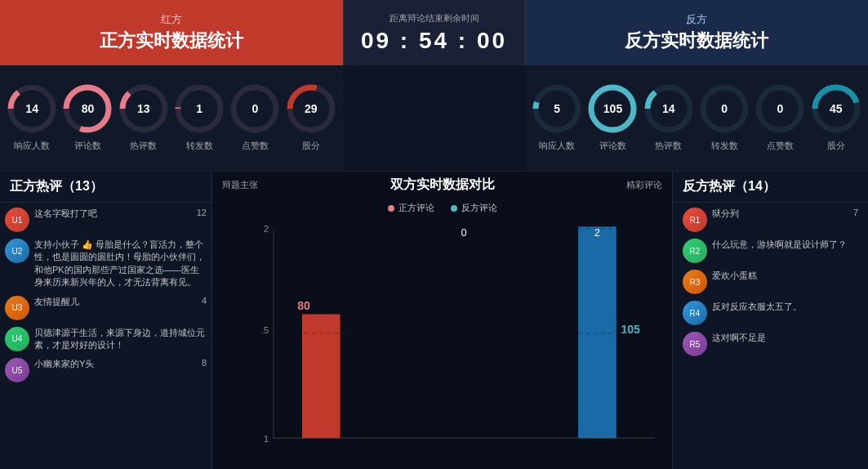 The width and height of the screenshot is (868, 469). I want to click on donut-value: 105, so click(612, 109).